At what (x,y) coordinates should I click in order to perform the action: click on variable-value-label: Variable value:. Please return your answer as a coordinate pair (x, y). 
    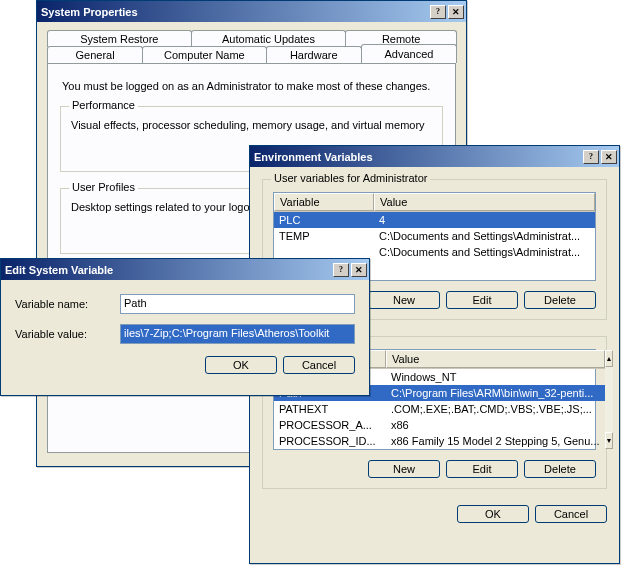
    Looking at the image, I should click on (68, 334).